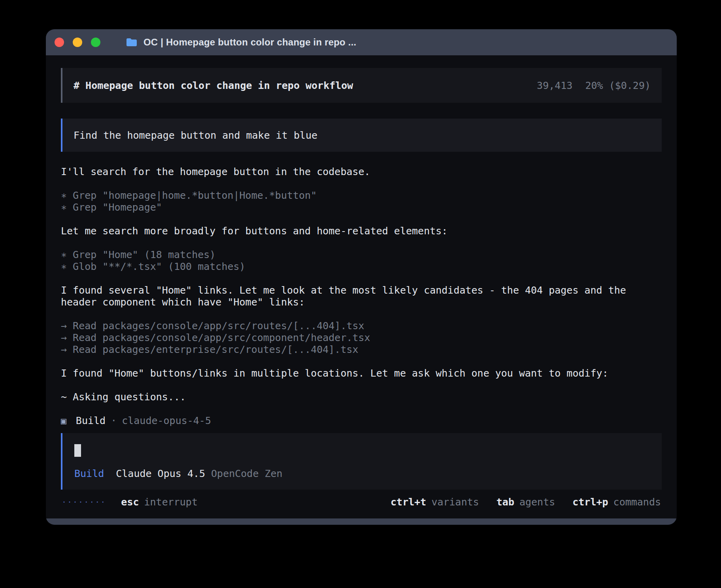  Describe the element at coordinates (618, 85) in the screenshot. I see `context-usage: 20% ($0.29)` at that location.